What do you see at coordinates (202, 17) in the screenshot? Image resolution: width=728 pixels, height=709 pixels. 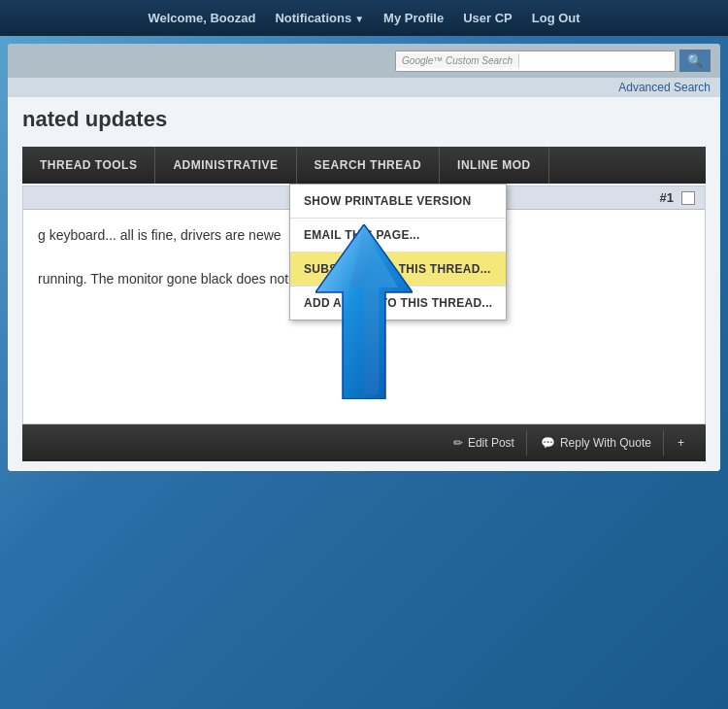 I see `welcome-text: Welcome, Boozad` at bounding box center [202, 17].